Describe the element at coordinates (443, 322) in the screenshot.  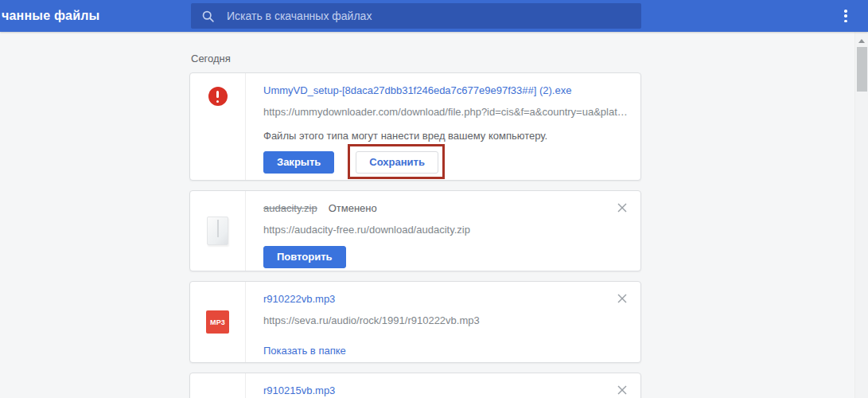
I see `download-item-content: r910222vb.mp3 https://seva.ru/audio/rock…` at that location.